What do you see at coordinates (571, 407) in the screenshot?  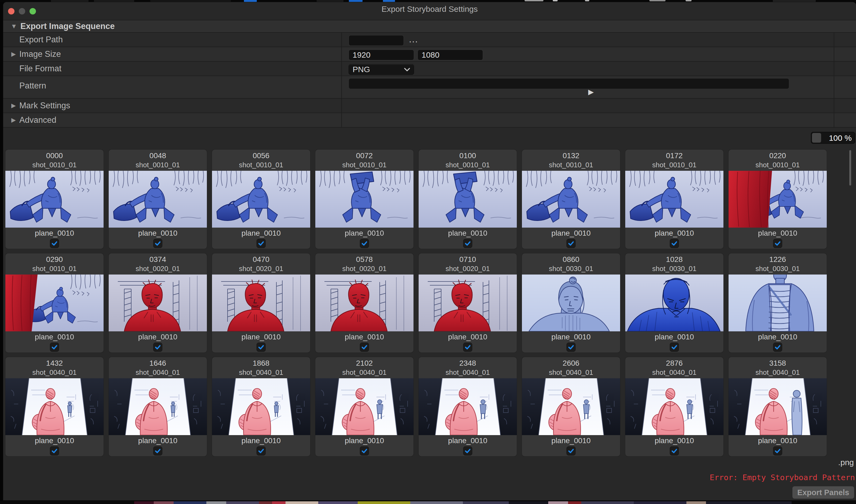 I see `storyboard-panel-card: 2606 shot_0040_01 plane_0010` at bounding box center [571, 407].